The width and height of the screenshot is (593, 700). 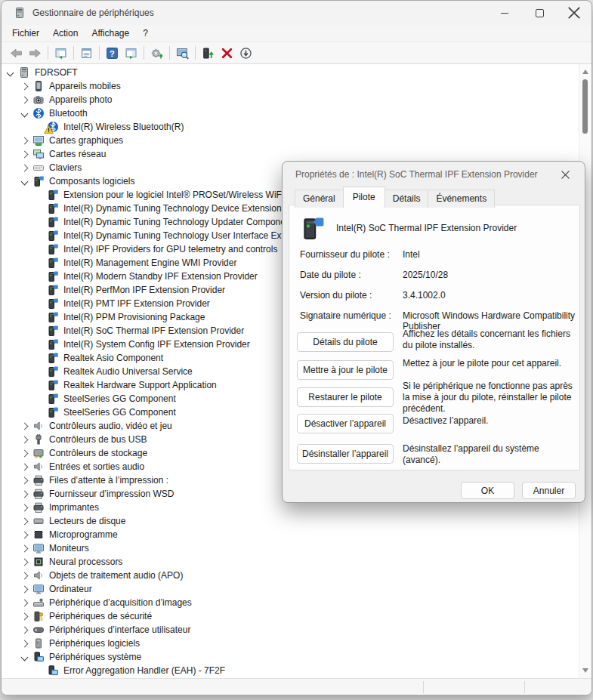 What do you see at coordinates (290, 548) in the screenshot?
I see `tree-item: Moniteurs` at bounding box center [290, 548].